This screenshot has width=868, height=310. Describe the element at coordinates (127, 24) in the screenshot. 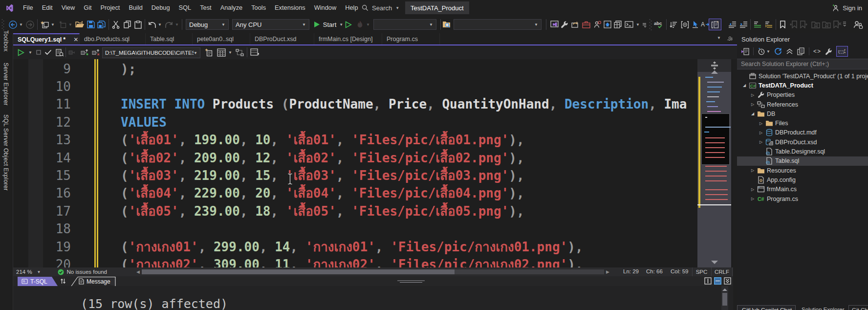

I see `copy-button` at that location.